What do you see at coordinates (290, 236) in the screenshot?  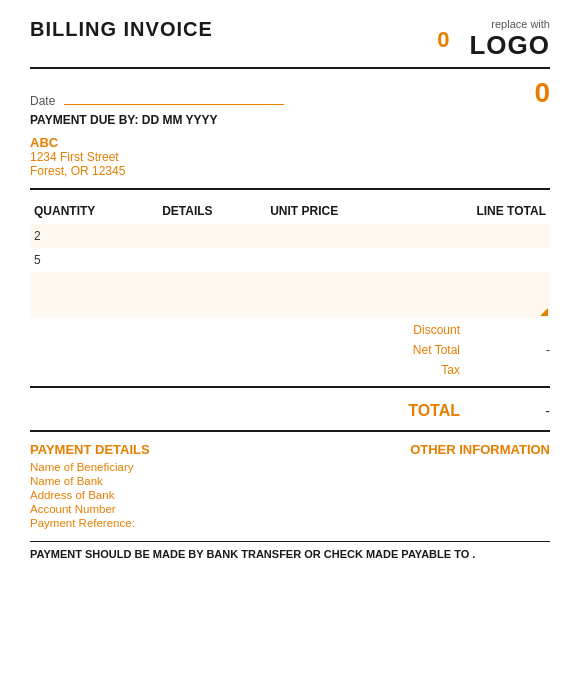 I see `table-row: 2` at bounding box center [290, 236].